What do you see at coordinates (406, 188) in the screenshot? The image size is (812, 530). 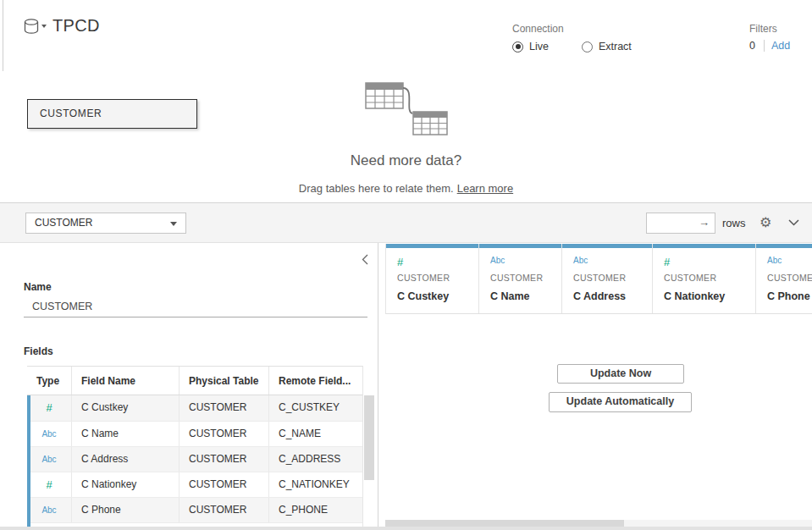 I see `empty-state-hint: Drag tables here to relate them.Learn mo…` at bounding box center [406, 188].